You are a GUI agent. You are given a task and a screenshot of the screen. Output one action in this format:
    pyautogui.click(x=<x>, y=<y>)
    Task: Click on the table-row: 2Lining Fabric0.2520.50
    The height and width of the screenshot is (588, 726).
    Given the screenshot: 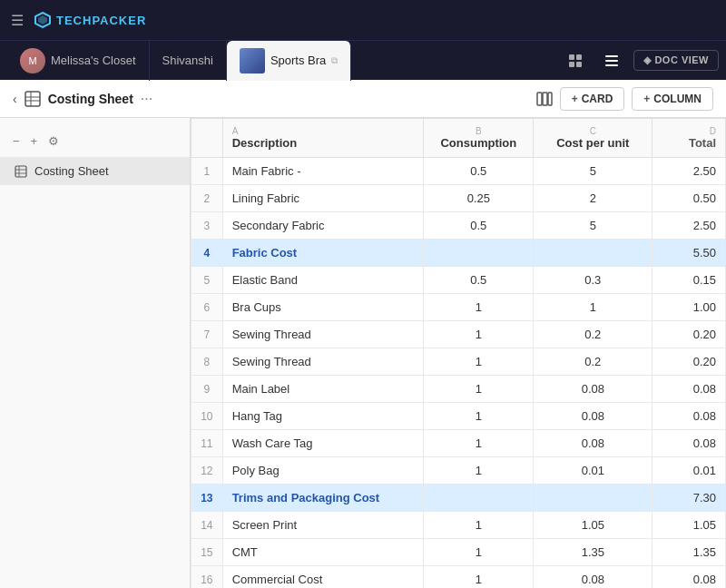 What is the action you would take?
    pyautogui.click(x=459, y=199)
    